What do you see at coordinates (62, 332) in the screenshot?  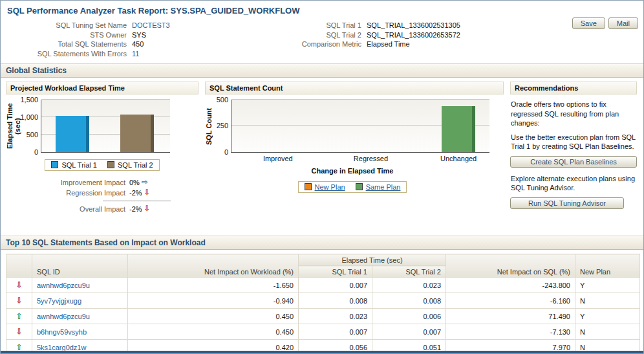 I see `sql-id-link: b6hngv59vsyhb` at bounding box center [62, 332].